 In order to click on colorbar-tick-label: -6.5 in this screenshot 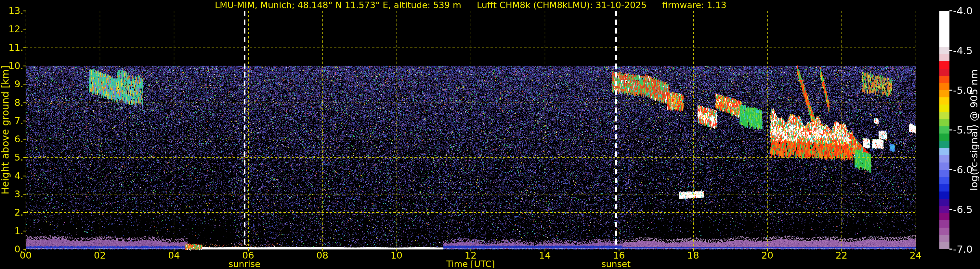, I will do `click(963, 210)`.